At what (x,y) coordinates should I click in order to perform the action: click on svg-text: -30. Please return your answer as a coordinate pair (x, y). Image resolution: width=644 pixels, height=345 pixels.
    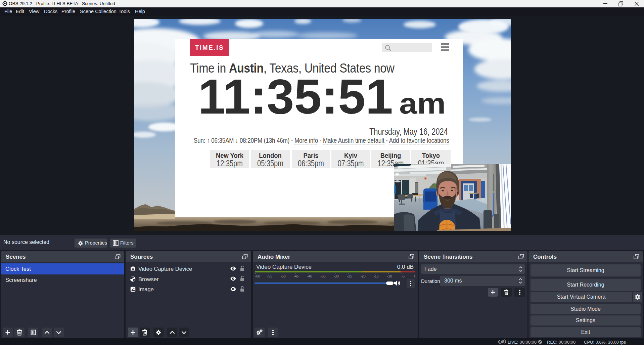
    Looking at the image, I should click on (336, 276).